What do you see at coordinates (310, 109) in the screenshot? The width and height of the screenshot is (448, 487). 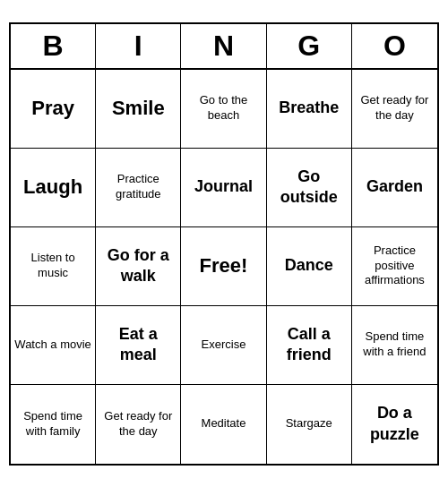 I see `bingo-cell-3: Breathe` at bounding box center [310, 109].